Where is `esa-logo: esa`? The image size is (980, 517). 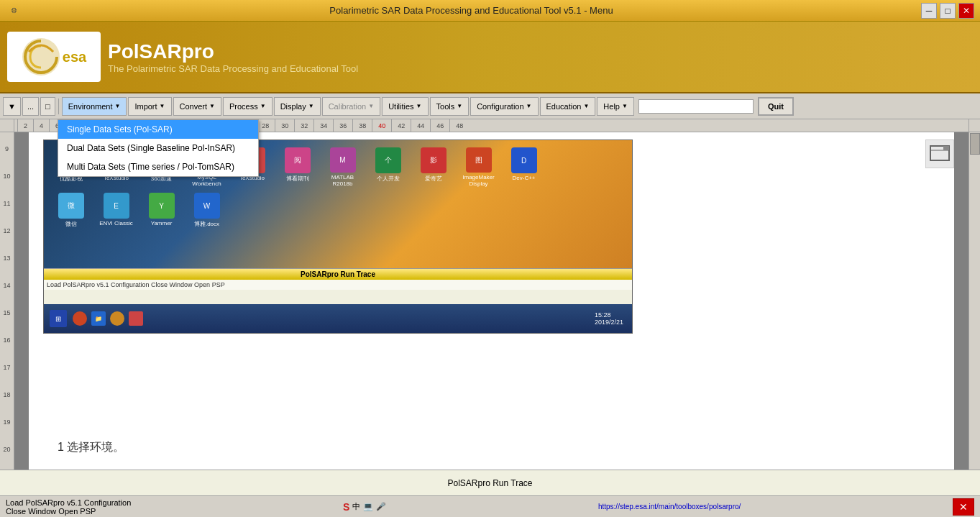
esa-logo: esa is located at coordinates (54, 57).